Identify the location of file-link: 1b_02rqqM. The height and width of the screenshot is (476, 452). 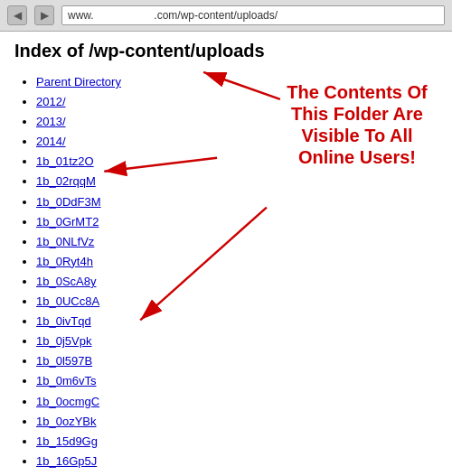
(66, 181).